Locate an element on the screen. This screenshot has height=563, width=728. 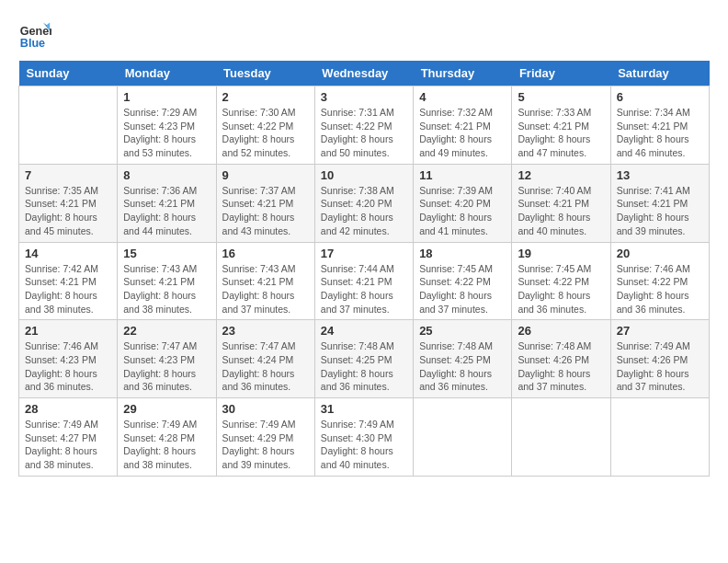
day-number: 3 is located at coordinates (364, 98).